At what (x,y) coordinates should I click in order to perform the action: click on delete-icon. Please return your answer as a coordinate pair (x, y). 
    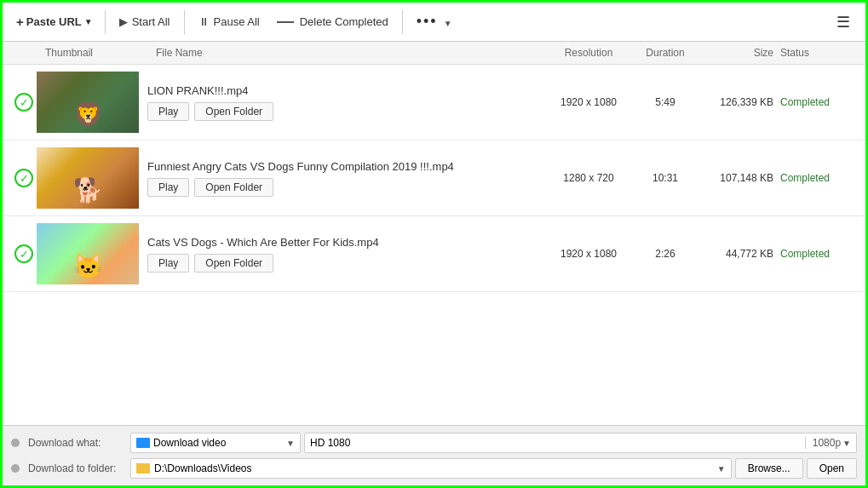
    Looking at the image, I should click on (285, 22).